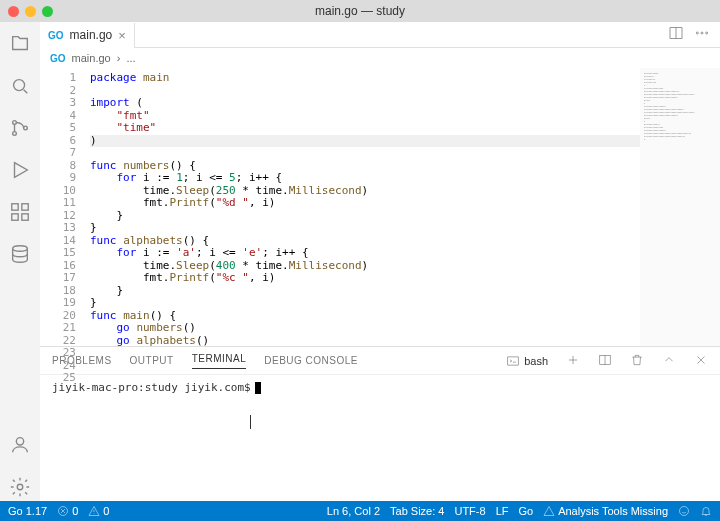  What do you see at coordinates (98, 511) in the screenshot?
I see `status-warnings: 0` at bounding box center [98, 511].